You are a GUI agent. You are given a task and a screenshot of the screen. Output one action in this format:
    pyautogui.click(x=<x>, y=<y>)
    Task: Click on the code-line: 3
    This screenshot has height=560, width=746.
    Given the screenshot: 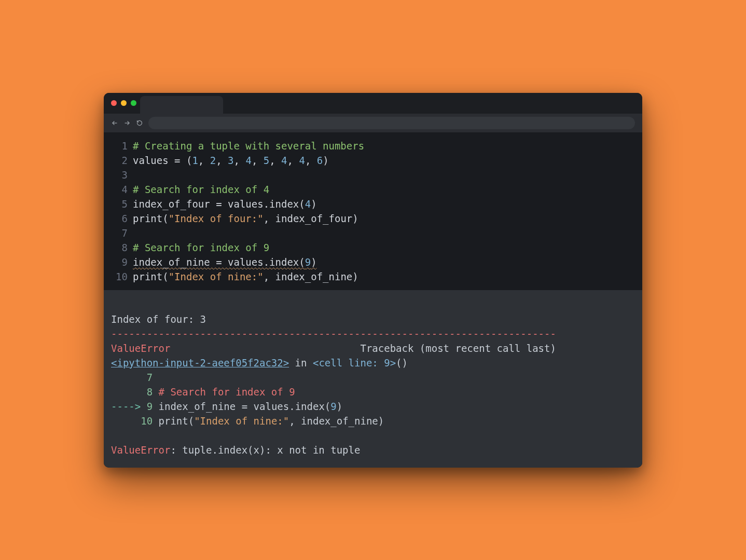 What is the action you would take?
    pyautogui.click(x=372, y=175)
    